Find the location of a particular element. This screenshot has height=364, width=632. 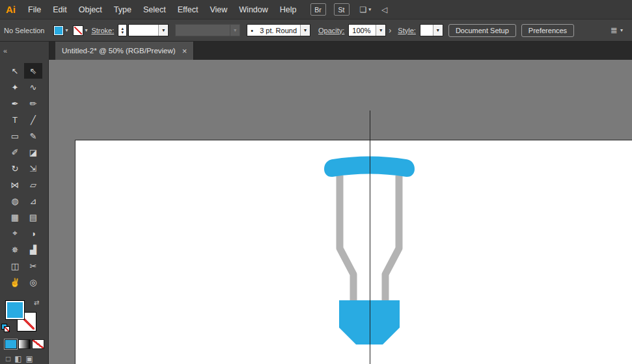

preferences-button: Preferences is located at coordinates (548, 31).